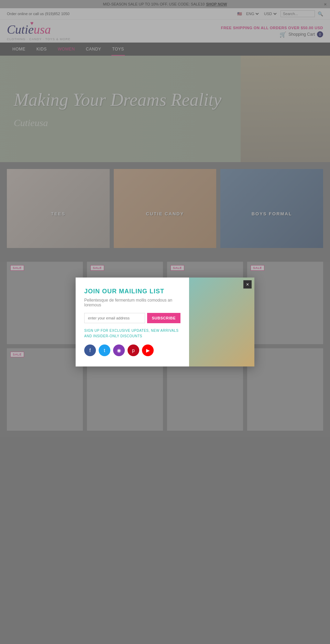 The width and height of the screenshot is (330, 644). What do you see at coordinates (132, 303) in the screenshot?
I see `popup-subtitle: Pellentesque de fermentum mollis comodou…` at bounding box center [132, 303].